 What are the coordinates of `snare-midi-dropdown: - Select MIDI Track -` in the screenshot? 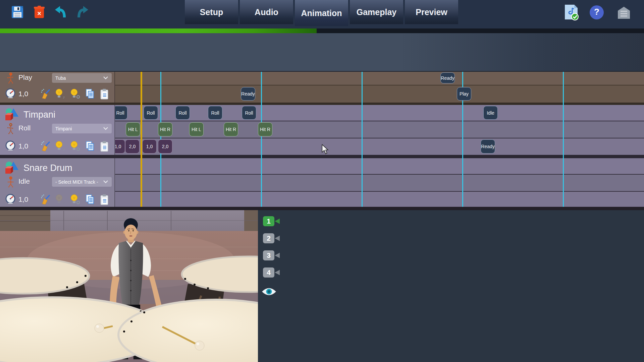 It's located at (82, 182).